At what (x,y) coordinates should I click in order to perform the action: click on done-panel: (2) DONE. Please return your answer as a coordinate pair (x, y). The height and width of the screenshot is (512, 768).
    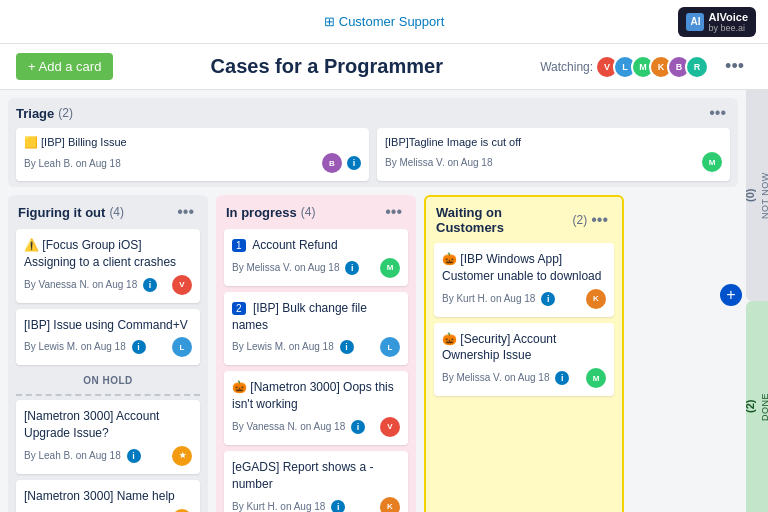
    Looking at the image, I should click on (757, 406).